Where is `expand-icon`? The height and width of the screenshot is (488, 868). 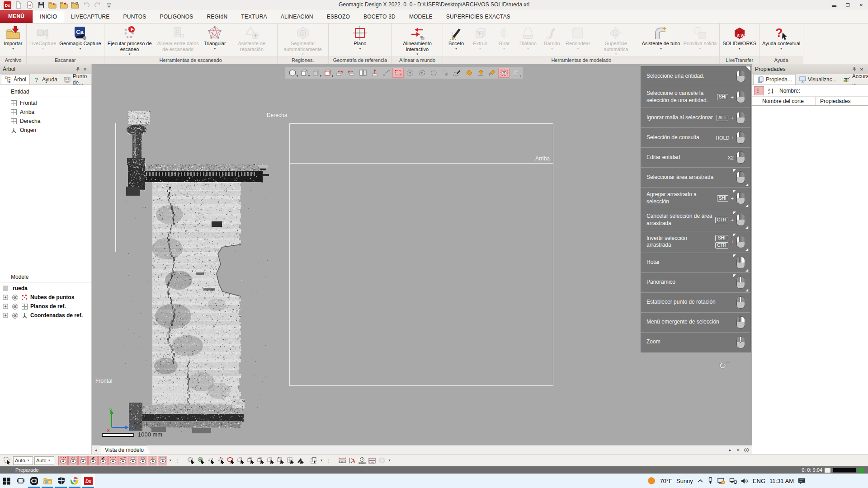
expand-icon is located at coordinates (5, 306).